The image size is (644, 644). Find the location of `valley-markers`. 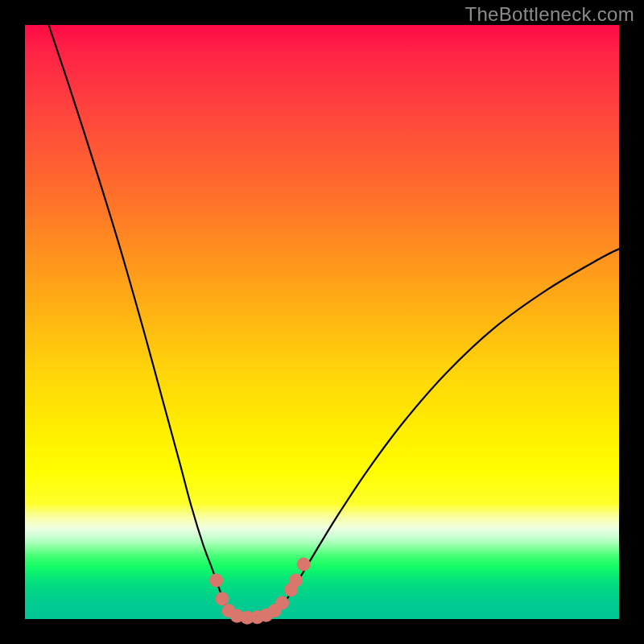

valley-markers is located at coordinates (259, 591).